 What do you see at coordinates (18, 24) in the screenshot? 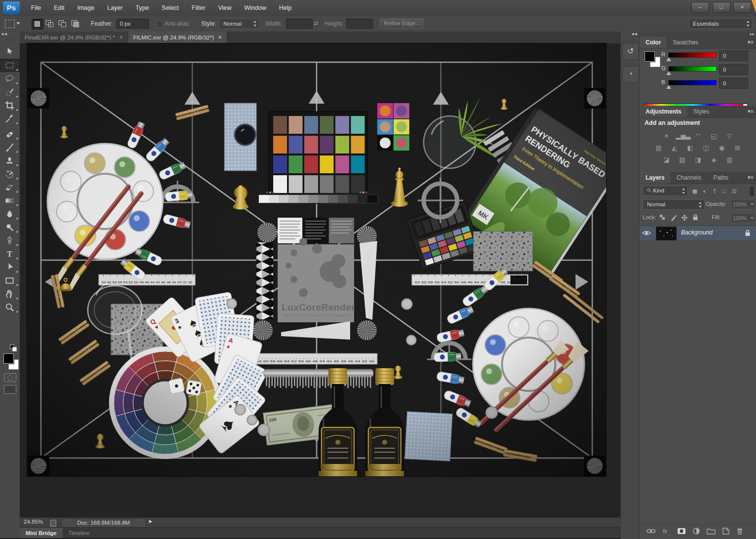
I see `tool-preset-arrow-icon` at bounding box center [18, 24].